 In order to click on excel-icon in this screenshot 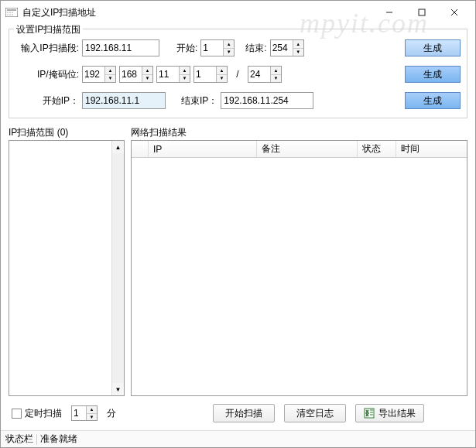, I will do `click(369, 413)`.